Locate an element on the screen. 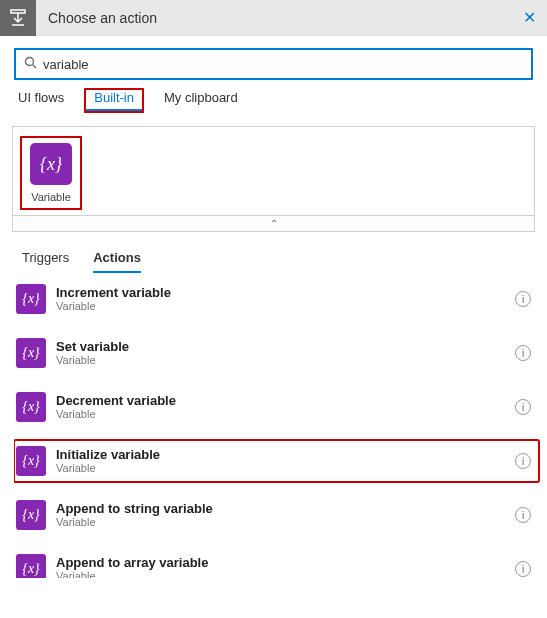 Image resolution: width=547 pixels, height=618 pixels. action-name: Increment variable is located at coordinates (280, 293).